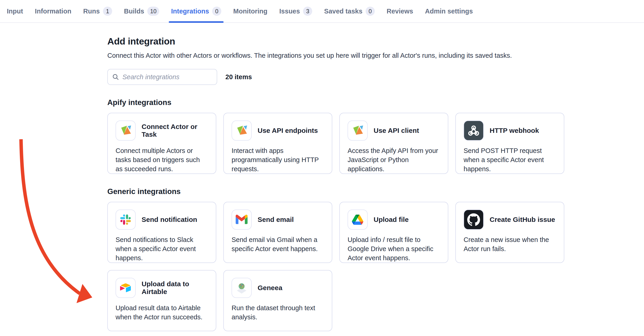 The height and width of the screenshot is (336, 644). Describe the element at coordinates (376, 77) in the screenshot. I see `search-row: 20 items` at that location.